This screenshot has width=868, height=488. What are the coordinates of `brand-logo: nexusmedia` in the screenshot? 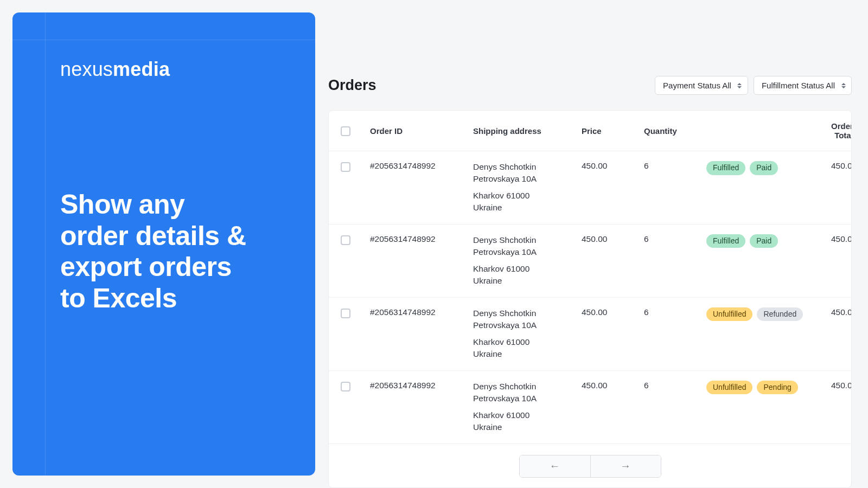 It's located at (164, 69).